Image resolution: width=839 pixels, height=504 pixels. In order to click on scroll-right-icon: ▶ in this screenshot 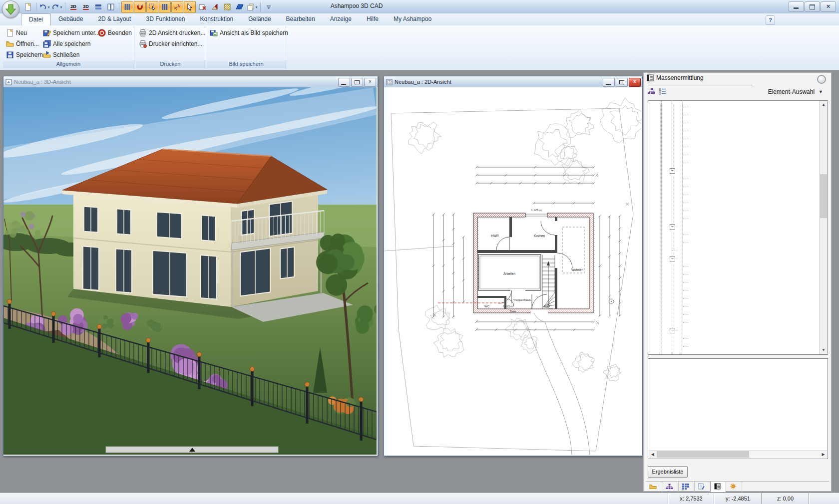, I will do `click(823, 454)`.